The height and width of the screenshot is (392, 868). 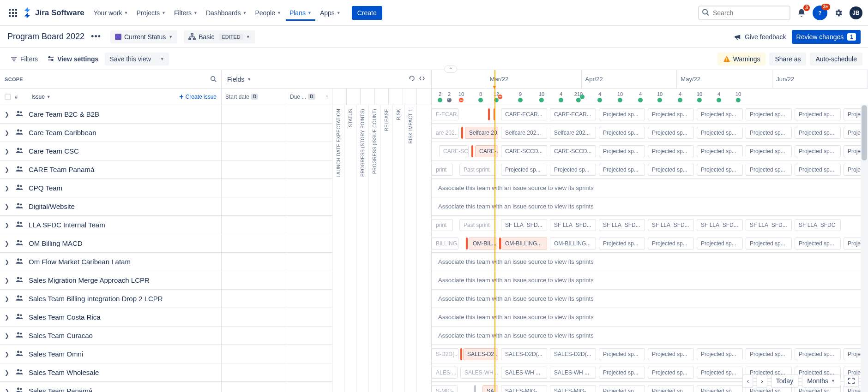 What do you see at coordinates (442, 225) in the screenshot?
I see `sprint-box: print` at bounding box center [442, 225].